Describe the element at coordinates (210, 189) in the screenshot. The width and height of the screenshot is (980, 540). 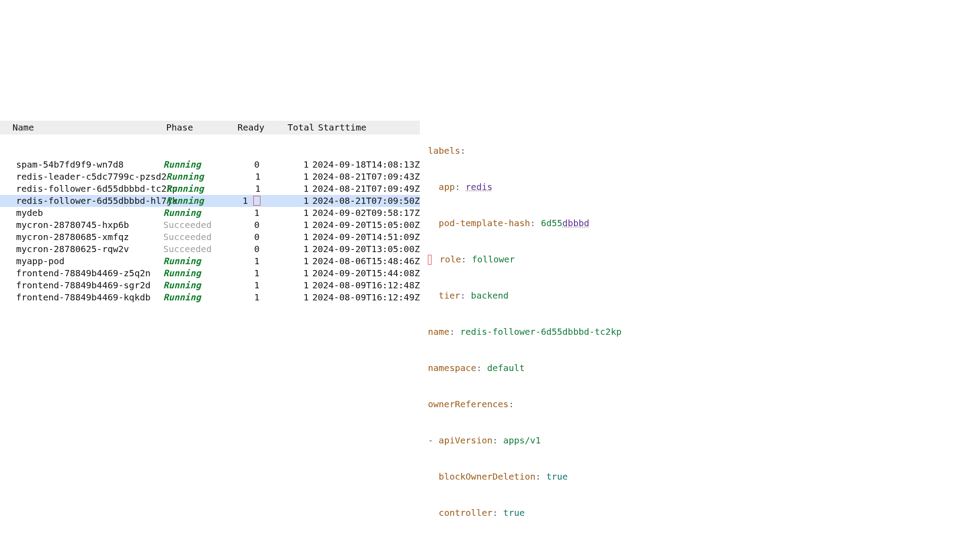
I see `table-row: redis-follower-6d55dbbbd-tc2kpRunning112…` at that location.